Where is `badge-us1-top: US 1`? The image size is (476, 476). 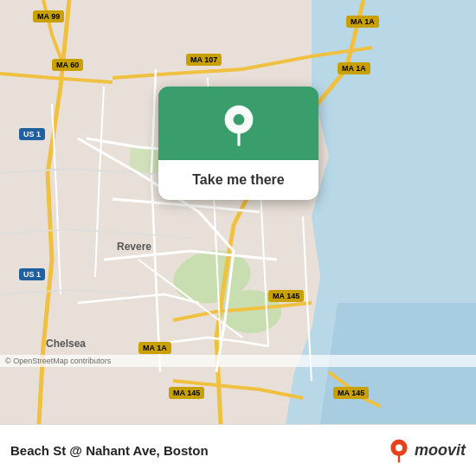
badge-us1-top: US 1 is located at coordinates (32, 134).